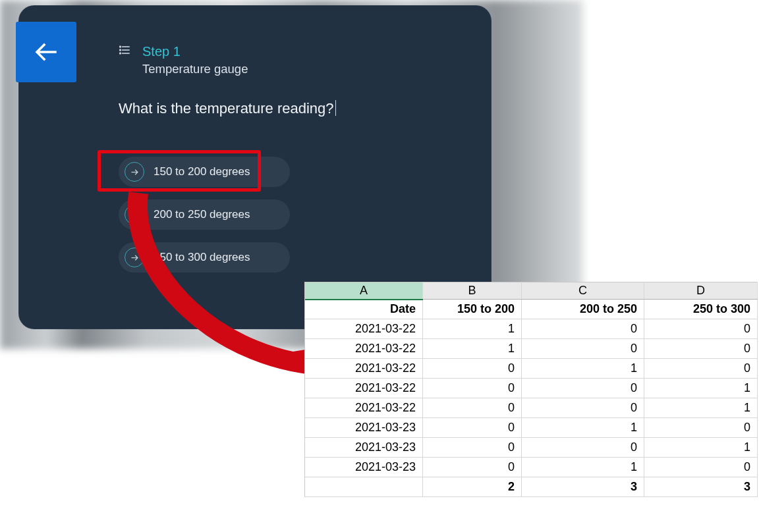 The image size is (759, 532). What do you see at coordinates (472, 309) in the screenshot?
I see `cell: 150 to 200` at bounding box center [472, 309].